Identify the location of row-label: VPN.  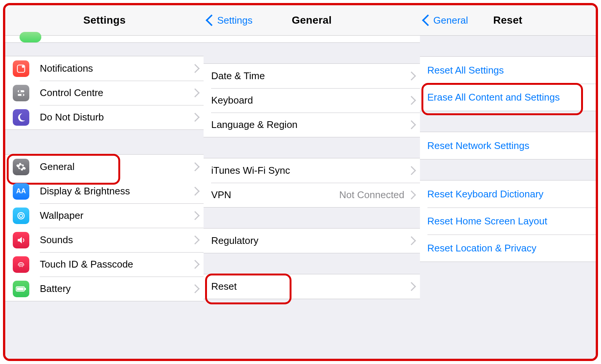
(275, 195).